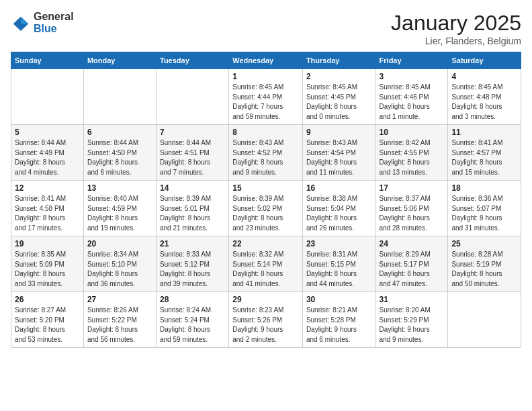 The height and width of the screenshot is (411, 532). Describe the element at coordinates (412, 269) in the screenshot. I see `day-info: Sunrise: 8:29 AM Sunset: 5:17 PM Dayligh…` at that location.